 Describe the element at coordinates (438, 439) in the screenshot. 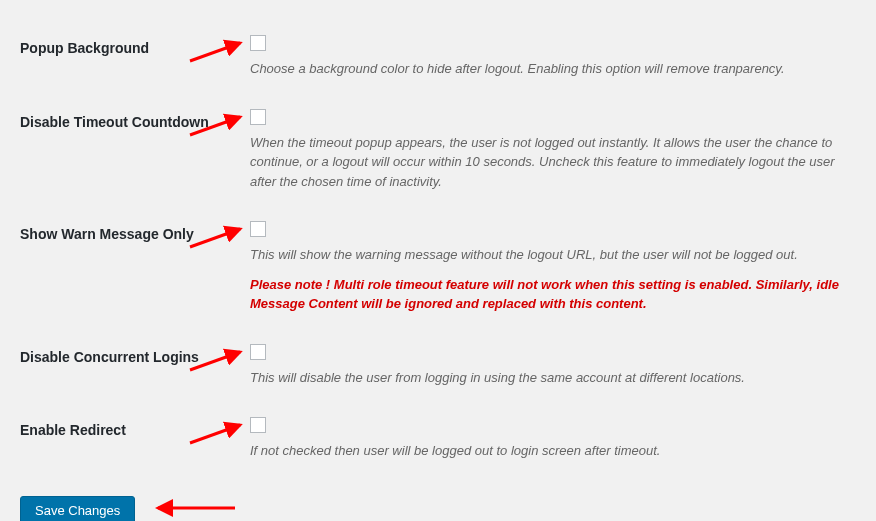

I see `row-enable-redirect: Enable Redirect If not checked then user…` at that location.